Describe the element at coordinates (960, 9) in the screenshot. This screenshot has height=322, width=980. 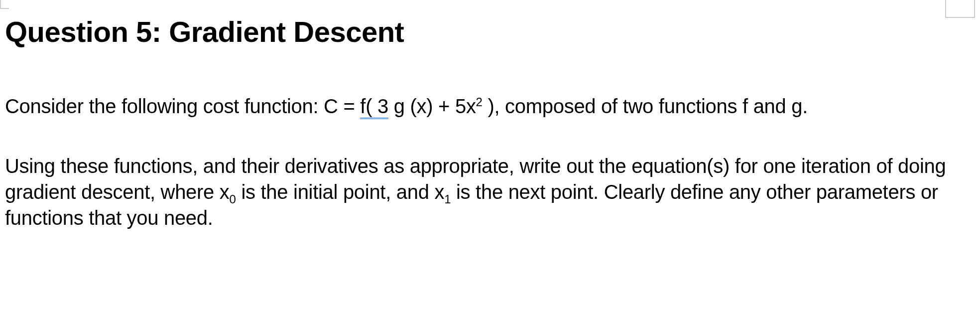
I see `page-boundary-marker-right` at that location.